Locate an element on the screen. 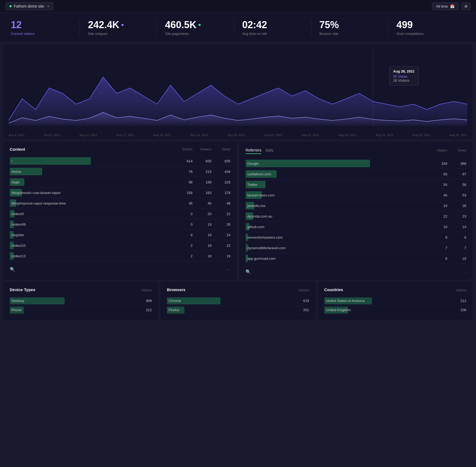  row-value: 189 is located at coordinates (202, 182).